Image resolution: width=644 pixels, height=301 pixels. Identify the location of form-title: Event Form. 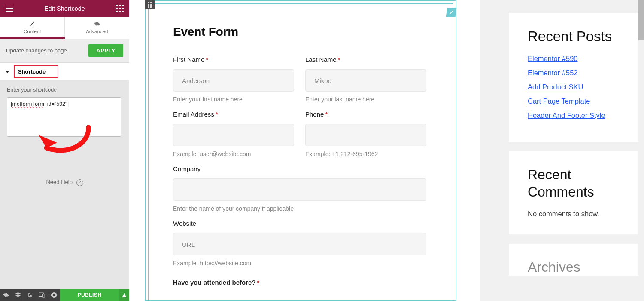
(300, 32).